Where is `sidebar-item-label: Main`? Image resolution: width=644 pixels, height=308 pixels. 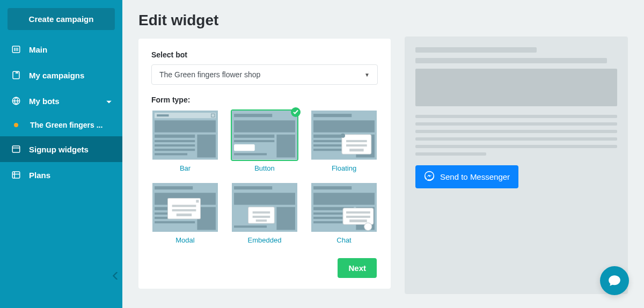
sidebar-item-label: Main is located at coordinates (38, 49).